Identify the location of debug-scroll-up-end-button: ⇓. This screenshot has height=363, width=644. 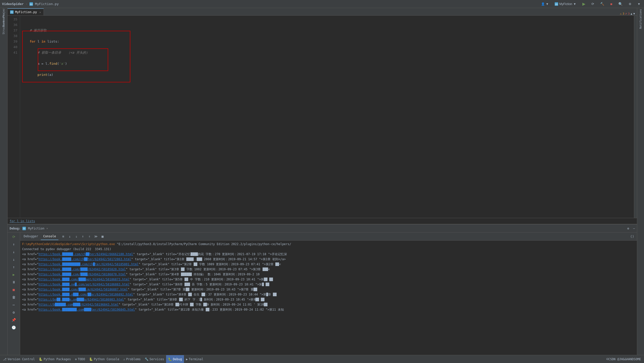
(76, 237).